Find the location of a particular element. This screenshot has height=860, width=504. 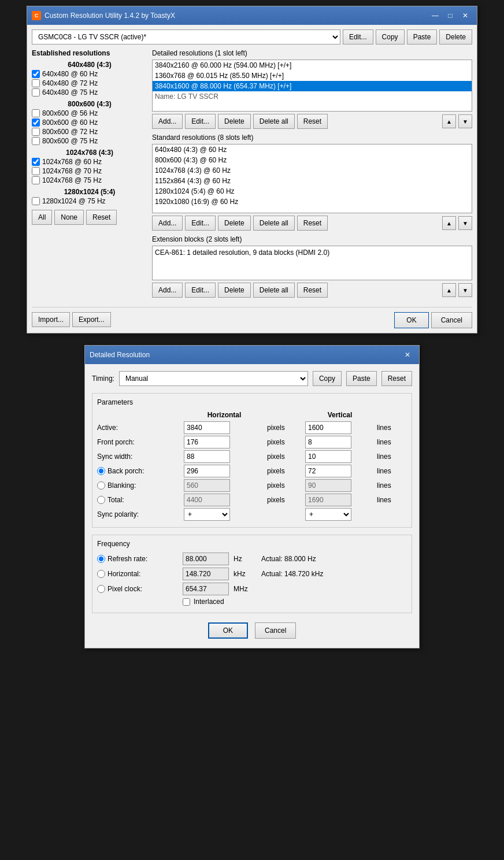

blanking-radio is located at coordinates (101, 485).